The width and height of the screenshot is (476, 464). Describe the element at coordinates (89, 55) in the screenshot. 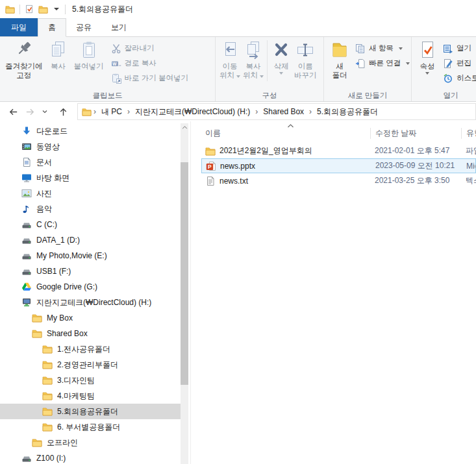

I see `paste-button: 붙여넣기` at that location.